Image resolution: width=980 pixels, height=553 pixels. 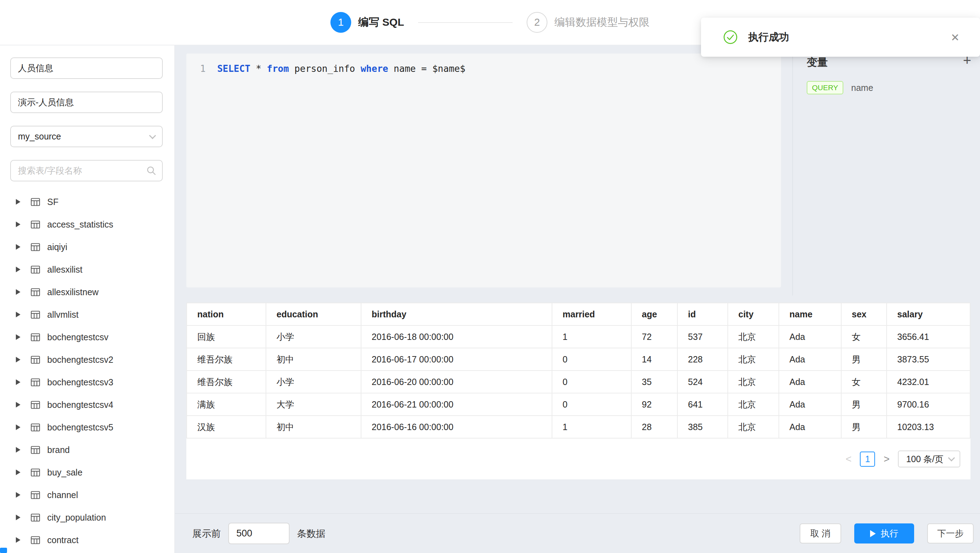 What do you see at coordinates (87, 360) in the screenshot?
I see `tree-item-table: bochengtestcsv2` at bounding box center [87, 360].